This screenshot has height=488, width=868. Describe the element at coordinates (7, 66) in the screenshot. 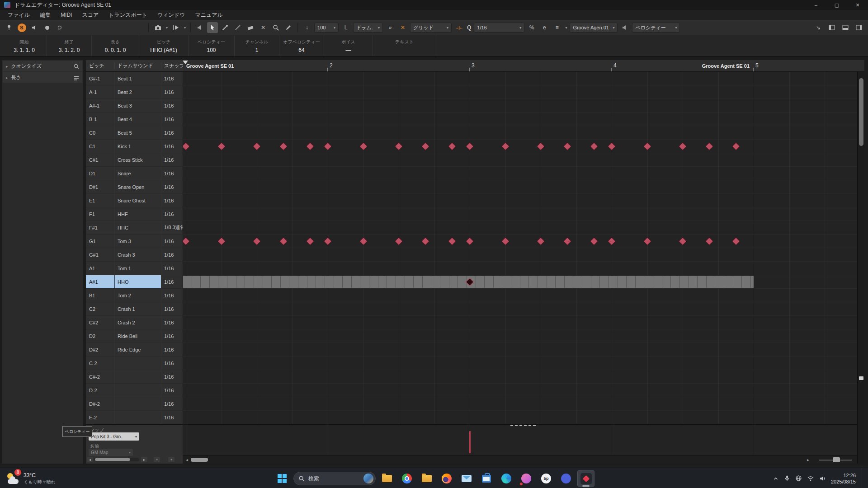

I see `chevron-right-icon: ▸` at that location.